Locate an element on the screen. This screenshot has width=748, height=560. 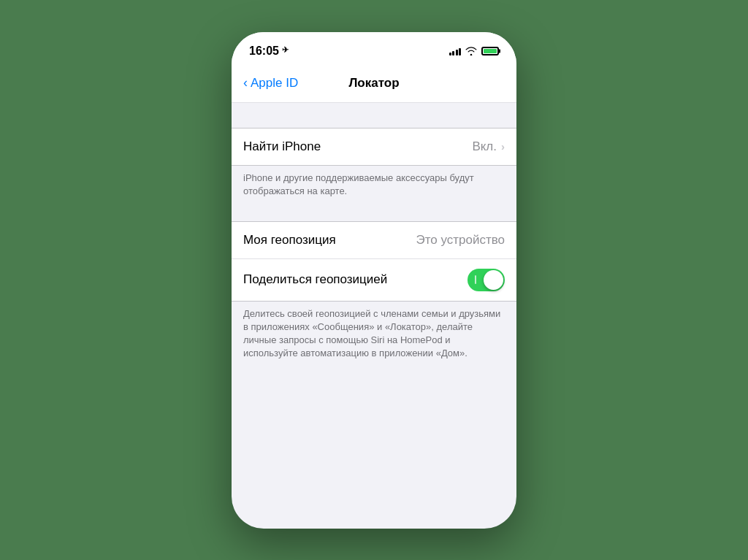
signal-bars-icon is located at coordinates (456, 51).